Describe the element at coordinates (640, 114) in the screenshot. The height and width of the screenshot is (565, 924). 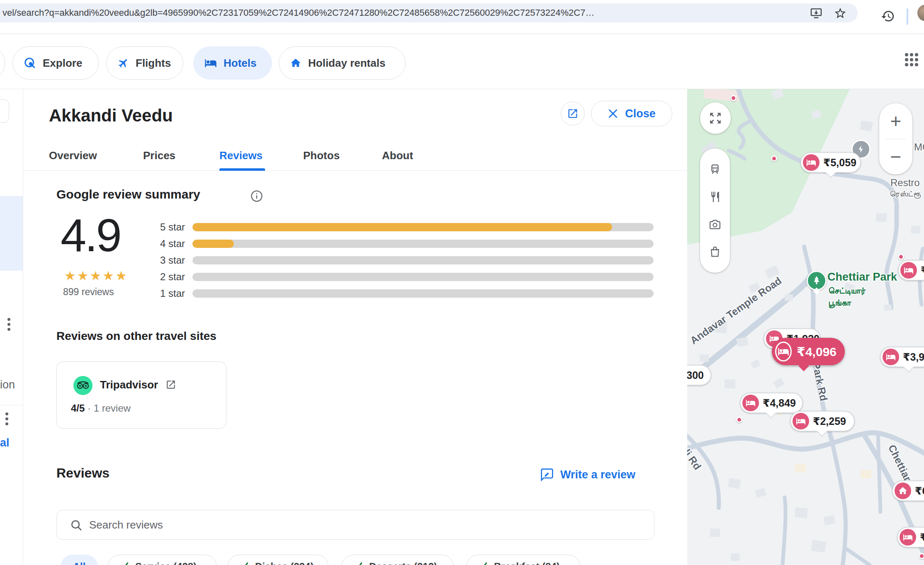
I see `close-label: Close` at that location.